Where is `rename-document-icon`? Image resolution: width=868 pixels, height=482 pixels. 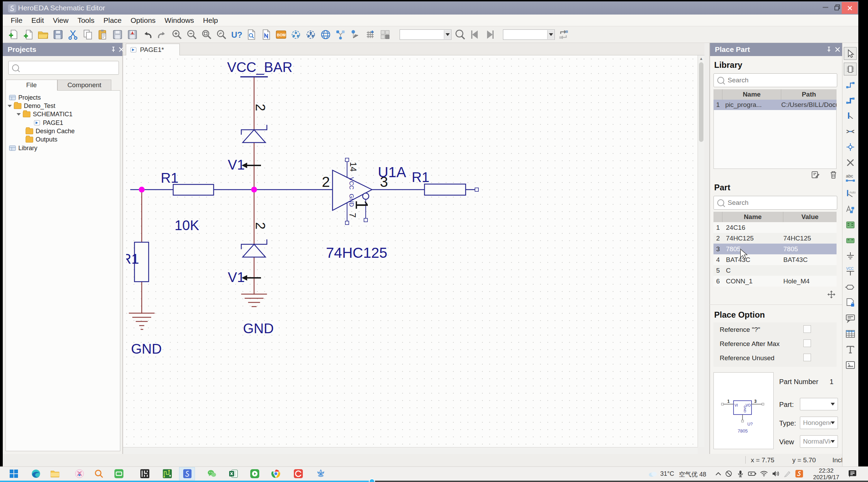
rename-document-icon is located at coordinates (266, 35).